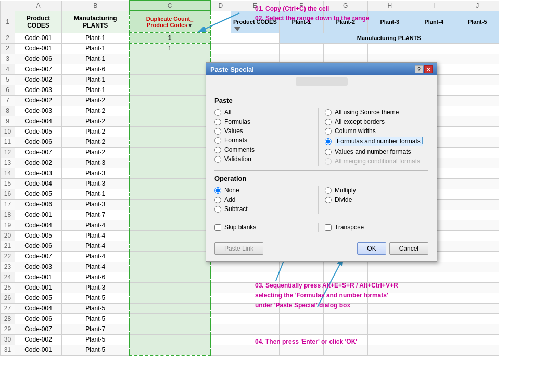 This screenshot has width=533, height=392. I want to click on cell-c7, so click(170, 100).